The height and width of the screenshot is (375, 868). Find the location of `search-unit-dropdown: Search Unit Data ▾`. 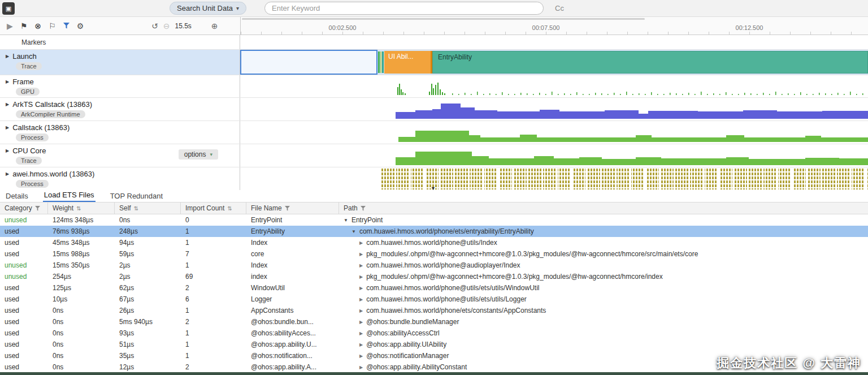

search-unit-dropdown: Search Unit Data ▾ is located at coordinates (208, 8).